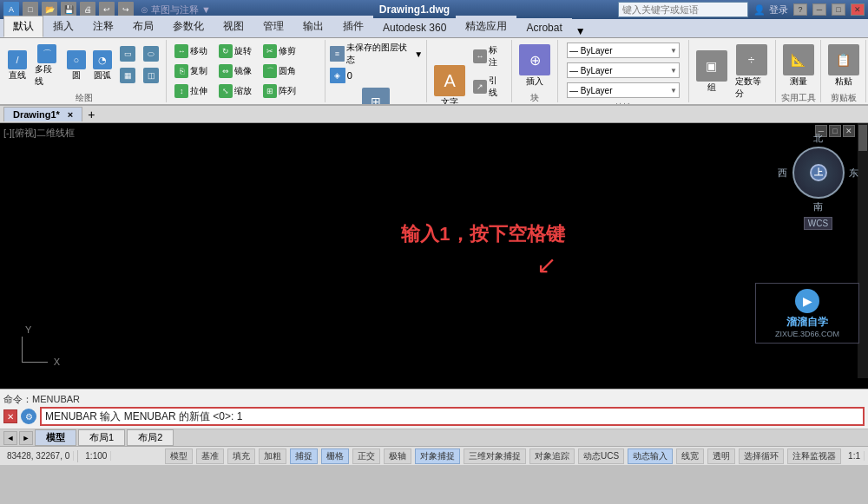  Describe the element at coordinates (270, 71) in the screenshot. I see `fillet-icon: ⌒` at that location.